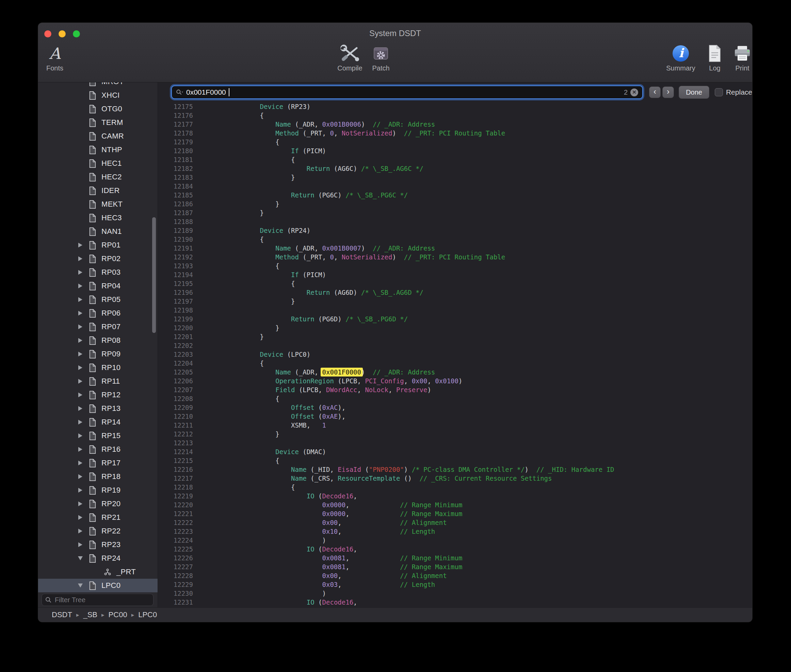  What do you see at coordinates (326, 168) in the screenshot?
I see `code-text: Return (AG6C) /* \_SB_.AG6C */` at bounding box center [326, 168].